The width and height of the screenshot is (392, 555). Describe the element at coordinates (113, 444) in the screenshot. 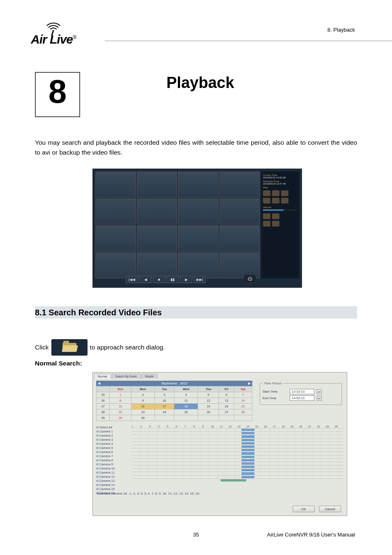

I see `camera-checkbox: Camera 4` at that location.